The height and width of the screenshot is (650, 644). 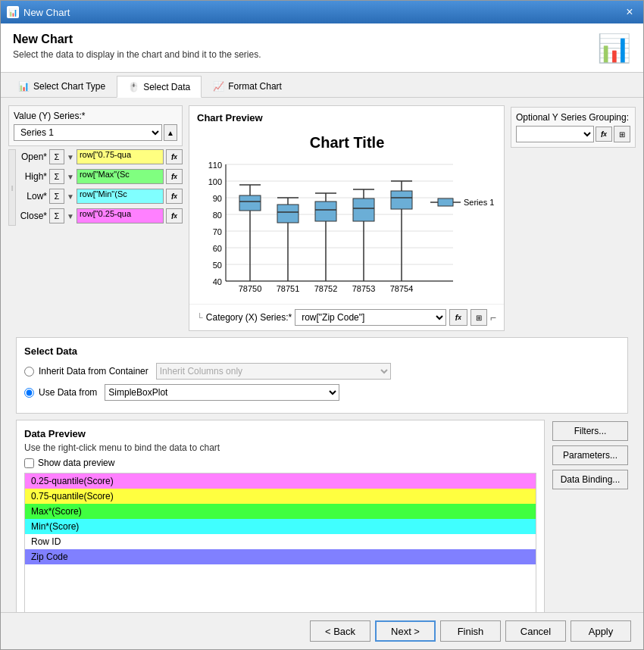 I want to click on category-select: row["Zip Code"], so click(x=370, y=317).